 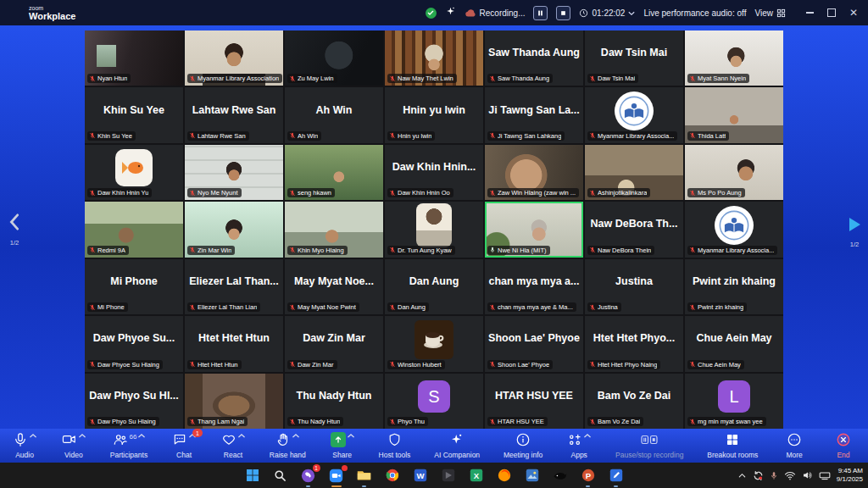 I want to click on participant-tile: Thida Latt, so click(x=734, y=115).